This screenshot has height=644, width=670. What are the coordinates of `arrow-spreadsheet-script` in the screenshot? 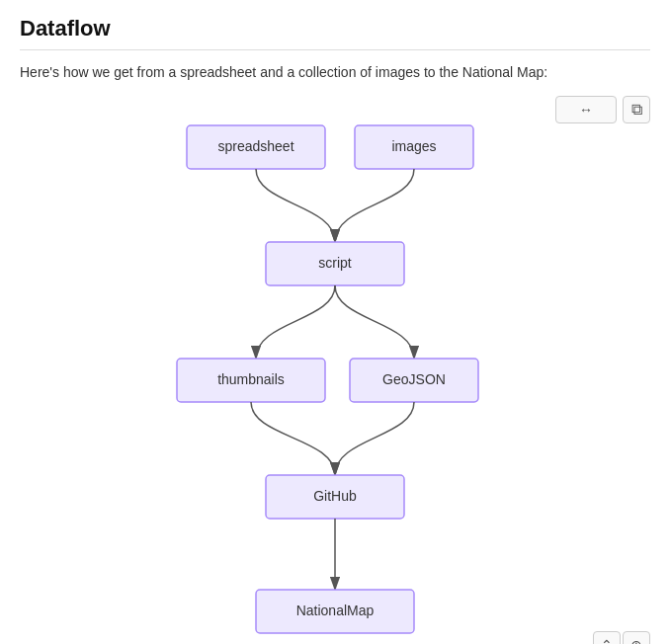 It's located at (295, 205).